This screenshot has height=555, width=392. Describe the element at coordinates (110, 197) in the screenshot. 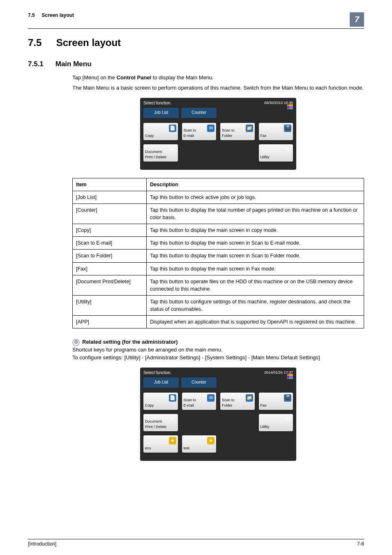

I see `cell-item: [Job List]` at that location.